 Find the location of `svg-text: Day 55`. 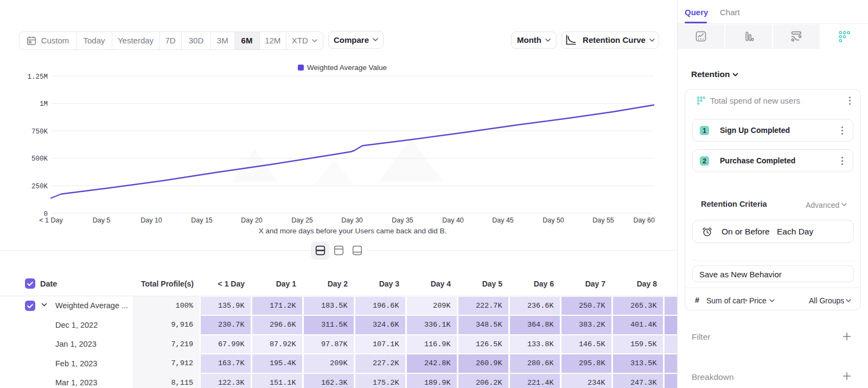

svg-text: Day 55 is located at coordinates (603, 220).